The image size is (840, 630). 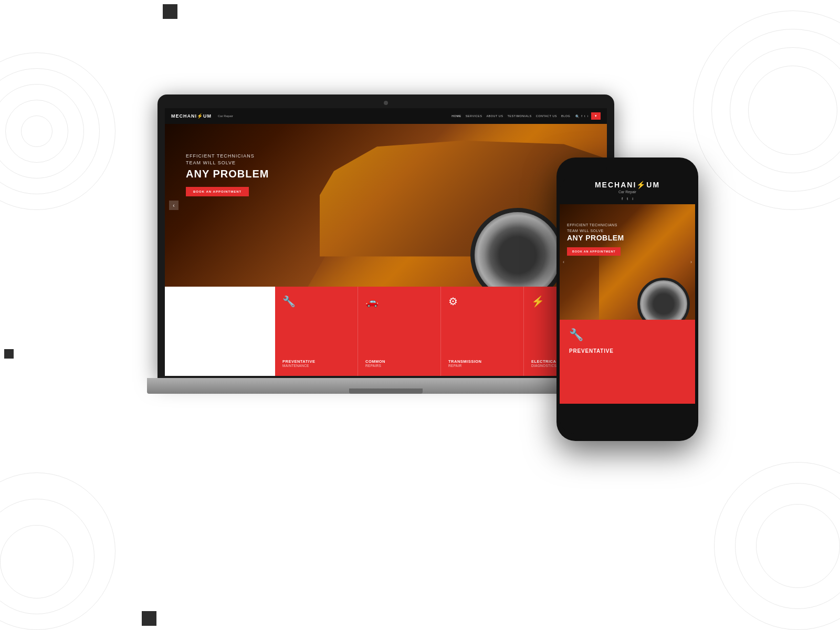 What do you see at coordinates (627, 185) in the screenshot?
I see `phone-logo: MECHANI⚡UM` at bounding box center [627, 185].